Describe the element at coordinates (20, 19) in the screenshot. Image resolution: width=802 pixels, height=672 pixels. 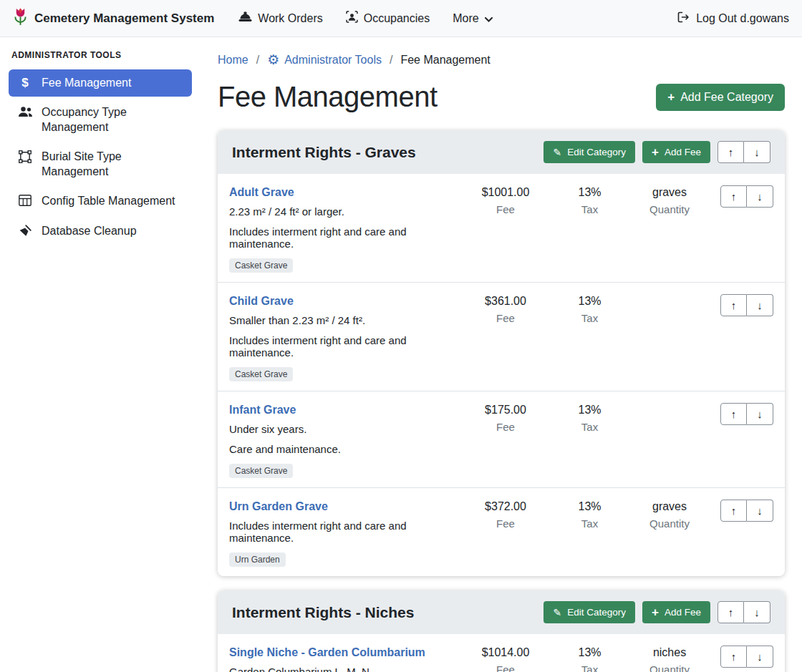
I see `tulip-logo-icon` at that location.